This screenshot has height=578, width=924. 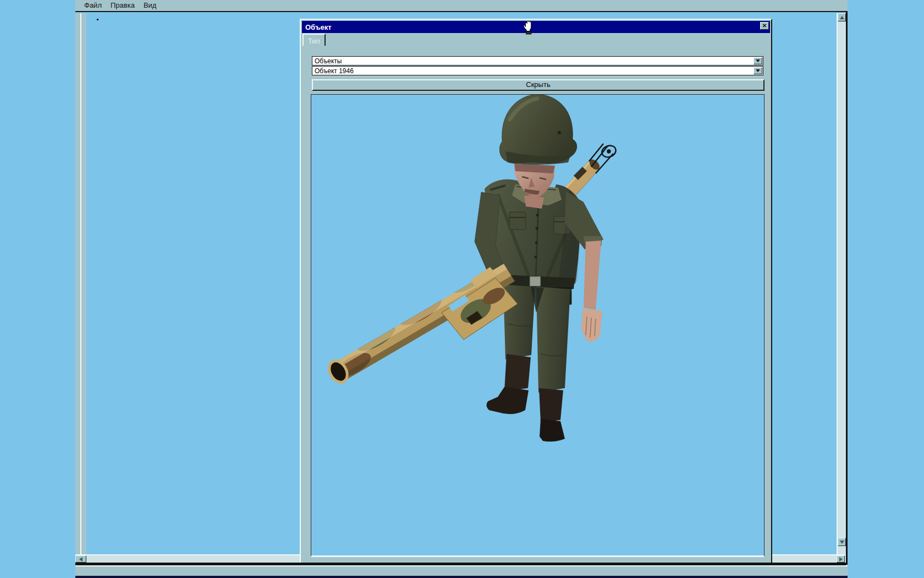 What do you see at coordinates (765, 25) in the screenshot?
I see `close-icon: ✕` at bounding box center [765, 25].